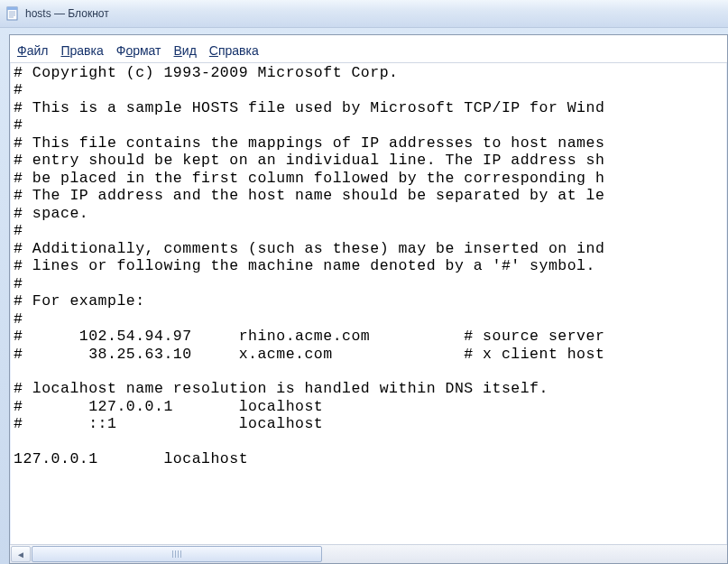 The image size is (728, 564). Describe the element at coordinates (139, 51) in the screenshot. I see `menu-format: Формат` at that location.